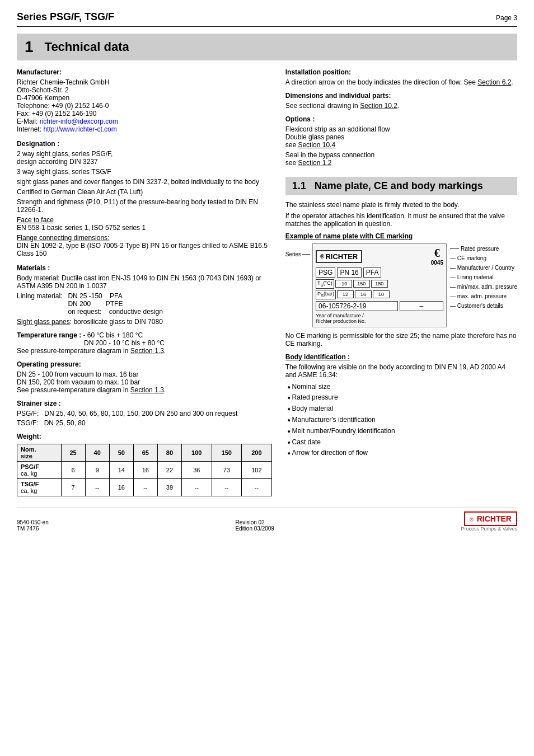  I want to click on ce-marking-label: CE marking, so click(472, 259).